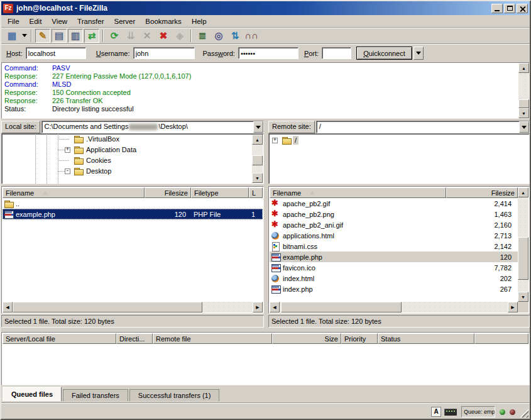 Image resolution: width=531 pixels, height=420 pixels. I want to click on disconnect-button: ✖, so click(163, 36).